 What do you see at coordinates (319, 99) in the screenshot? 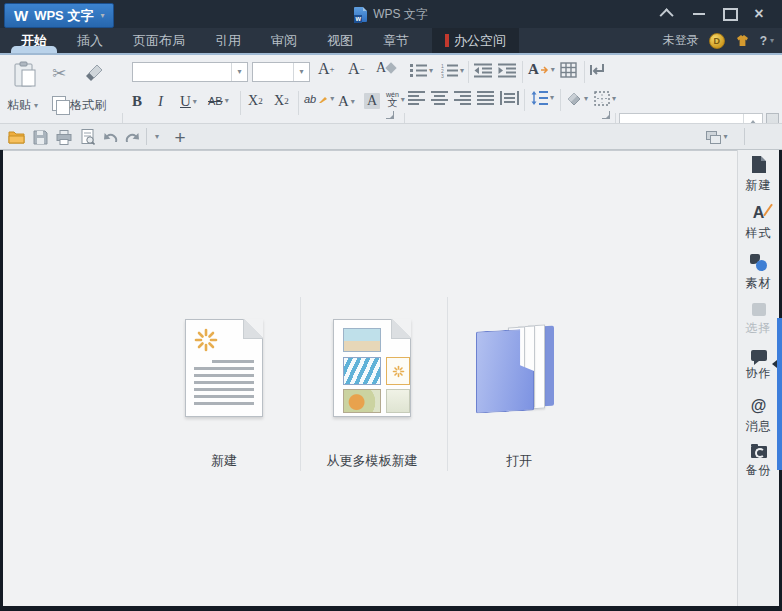
I see `highlight-button: ab ▾` at bounding box center [319, 99].